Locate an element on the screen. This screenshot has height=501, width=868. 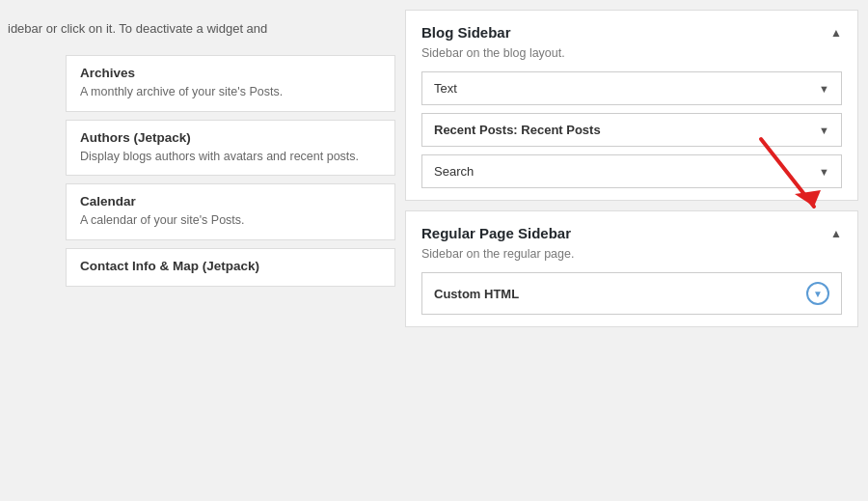
text-widget-row: Text ▼ is located at coordinates (632, 89).